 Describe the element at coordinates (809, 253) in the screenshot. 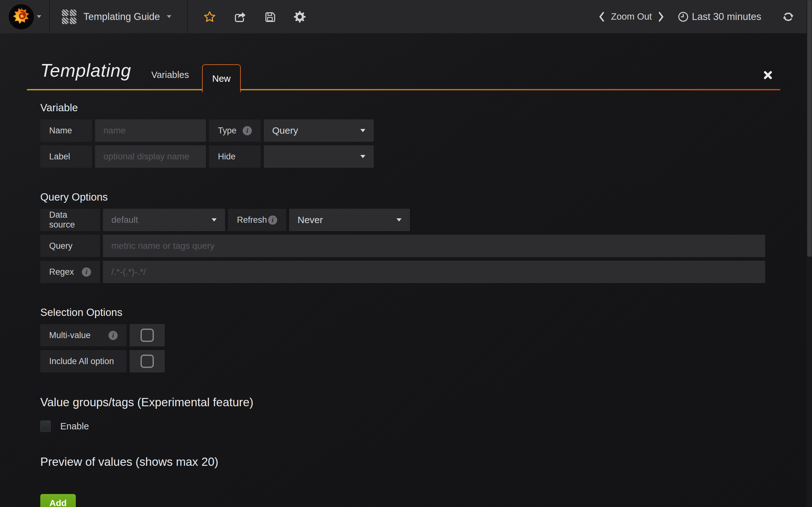

I see `scrollbar-track` at that location.